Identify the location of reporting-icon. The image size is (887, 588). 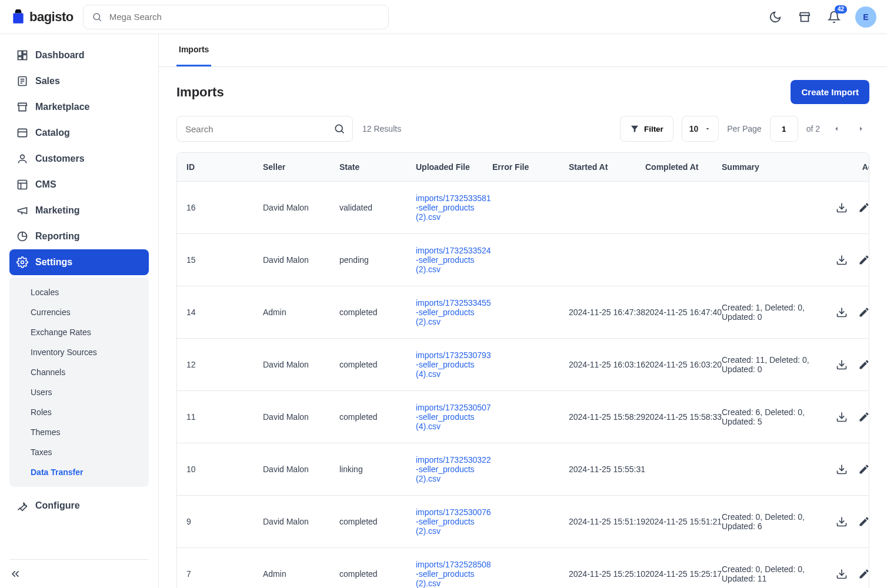
(22, 236).